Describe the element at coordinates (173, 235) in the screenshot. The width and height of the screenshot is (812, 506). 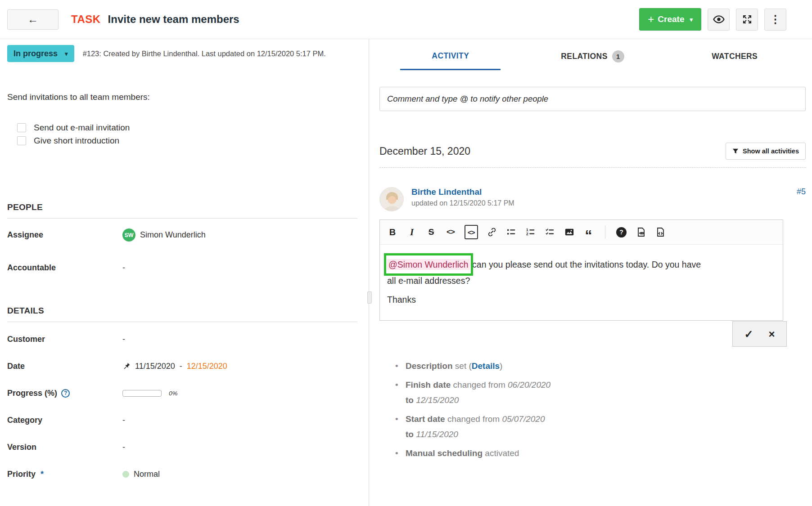
I see `assignee-name: Simon Wunderlich` at that location.